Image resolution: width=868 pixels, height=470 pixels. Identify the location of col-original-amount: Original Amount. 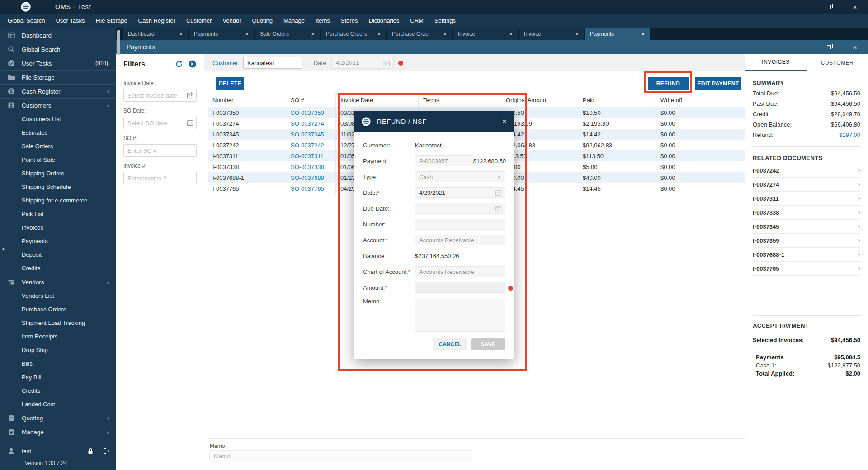
(539, 100).